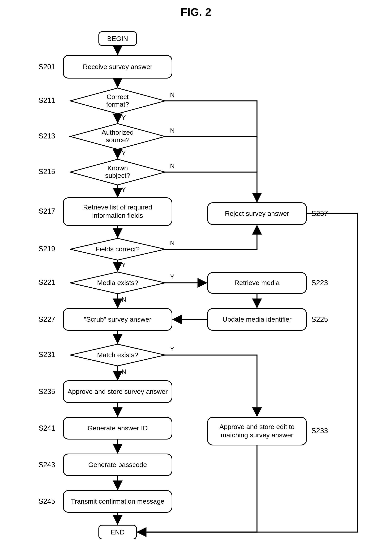 The image size is (392, 557). I want to click on node-s217: Retrieve list of required information fi…, so click(118, 212).